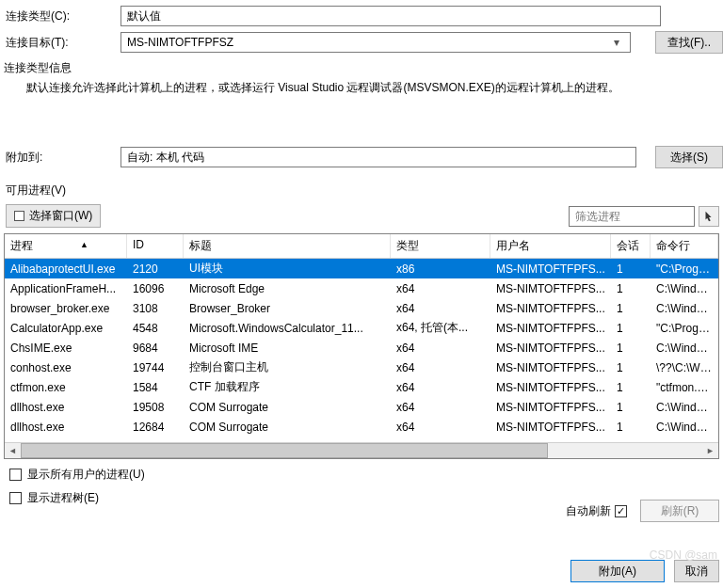 The height and width of the screenshot is (588, 723). Describe the element at coordinates (287, 309) in the screenshot. I see `cell: Browser_Broker` at that location.